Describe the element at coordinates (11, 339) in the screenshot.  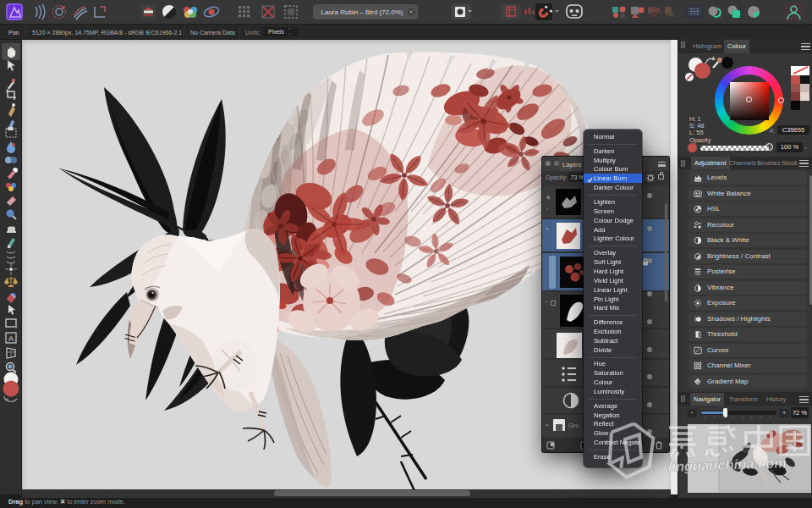
I see `svg-text: A` at that location.